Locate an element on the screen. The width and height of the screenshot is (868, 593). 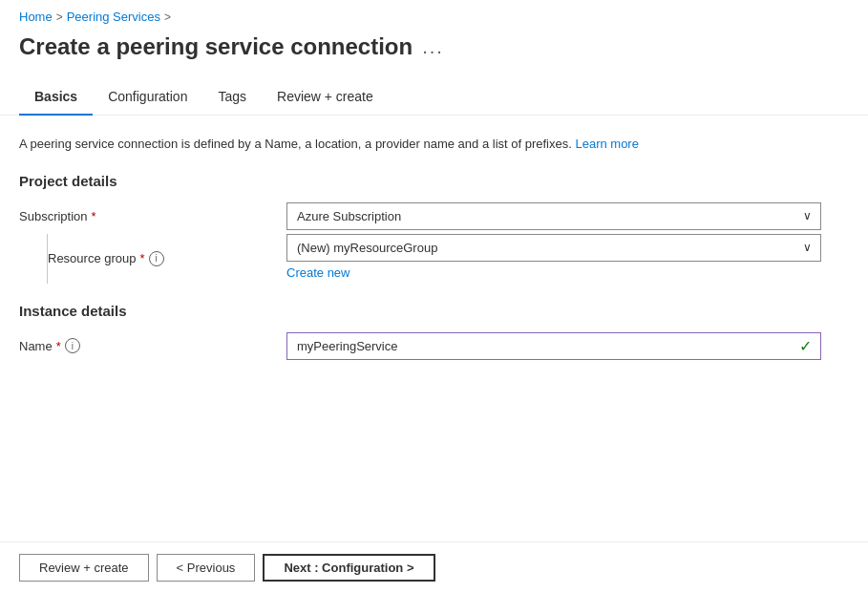
resource-group-info-icon: i is located at coordinates (157, 259).